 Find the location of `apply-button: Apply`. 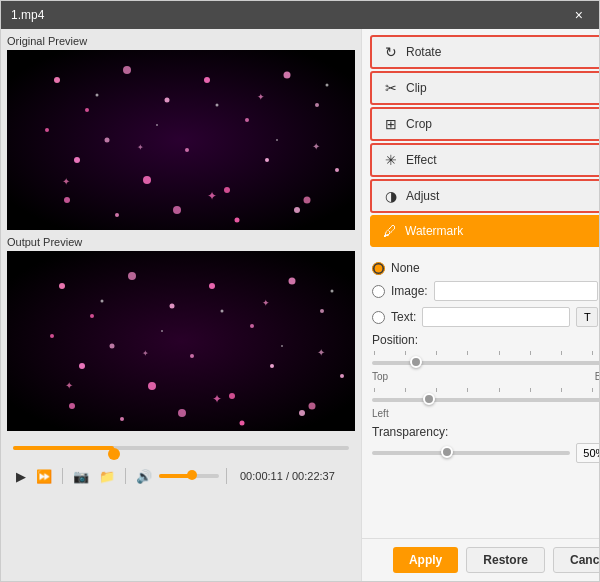

apply-button: Apply is located at coordinates (426, 560).